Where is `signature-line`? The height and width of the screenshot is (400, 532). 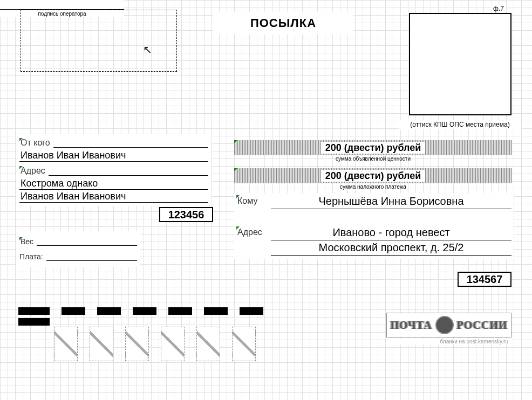
signature-line is located at coordinates (62, 5).